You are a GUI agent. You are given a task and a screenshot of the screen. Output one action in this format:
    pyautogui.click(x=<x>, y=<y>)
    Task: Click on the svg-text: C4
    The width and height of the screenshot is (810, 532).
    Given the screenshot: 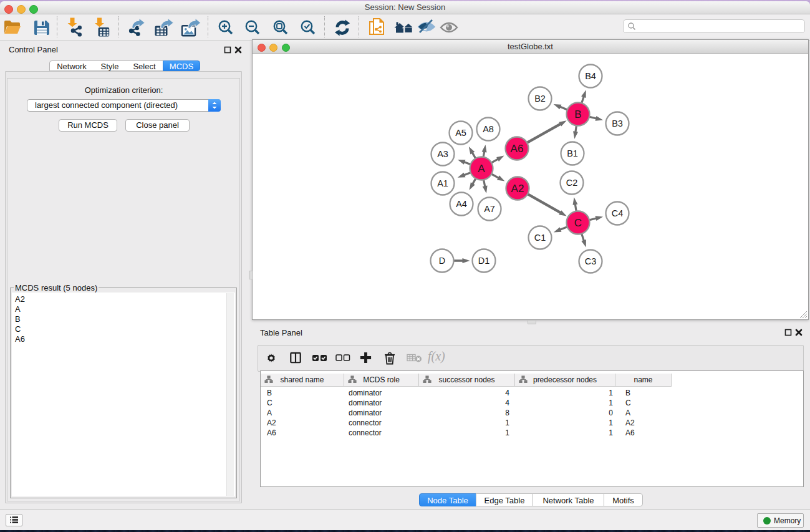 What is the action you would take?
    pyautogui.click(x=617, y=213)
    